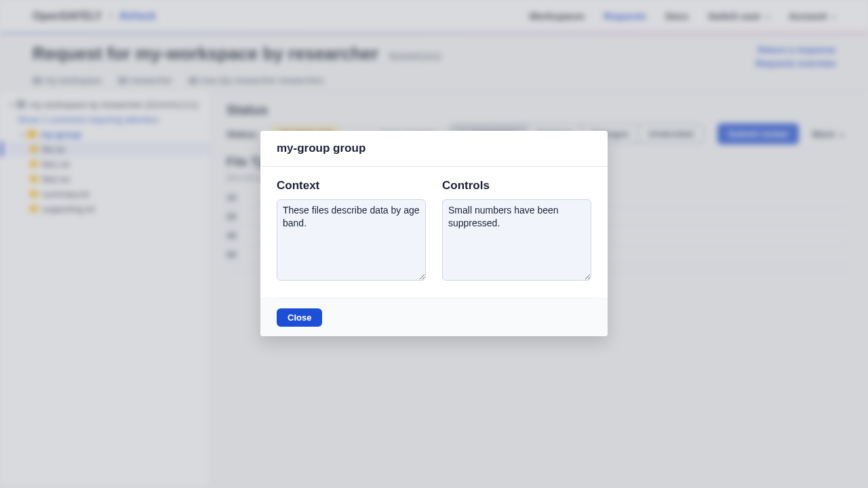 The width and height of the screenshot is (868, 488). What do you see at coordinates (517, 230) in the screenshot?
I see `controls-column: Controls` at bounding box center [517, 230].